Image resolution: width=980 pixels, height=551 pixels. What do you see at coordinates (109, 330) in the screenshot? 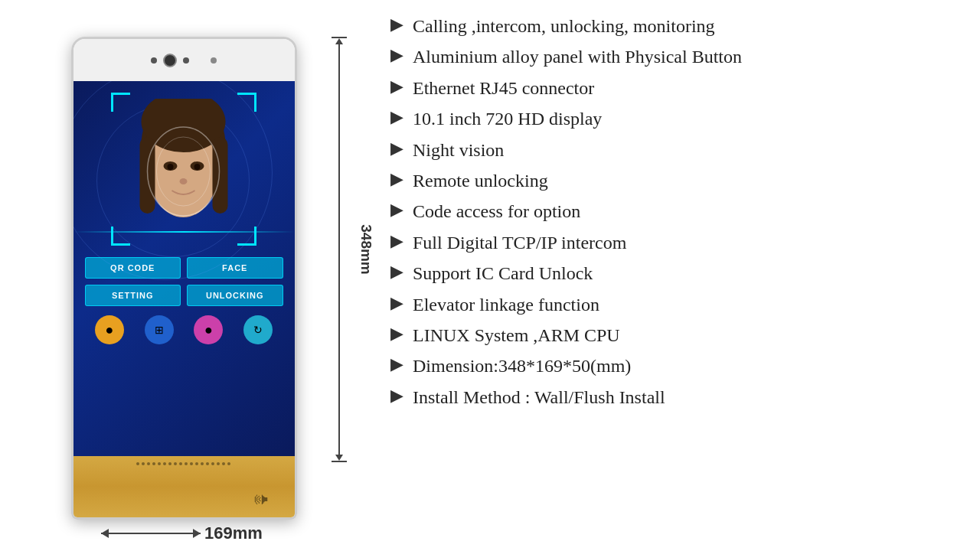
I see `orange-icon: ●` at bounding box center [109, 330].